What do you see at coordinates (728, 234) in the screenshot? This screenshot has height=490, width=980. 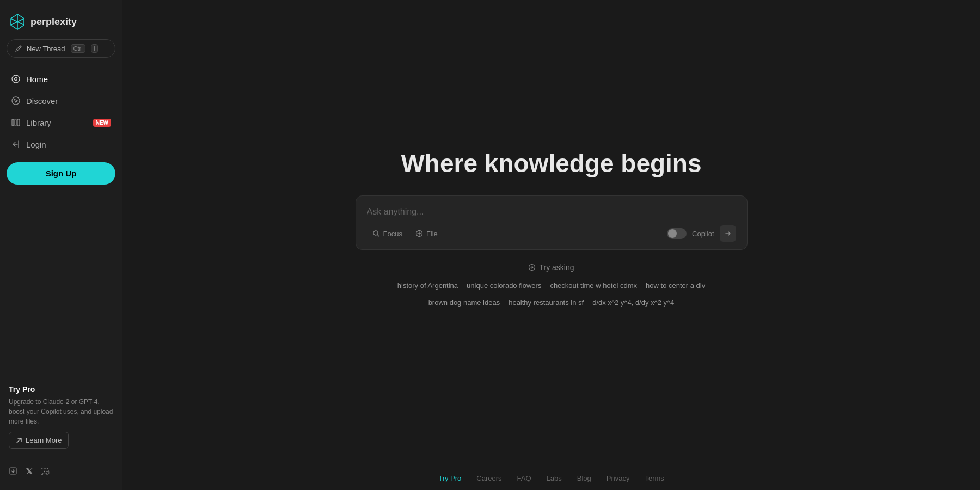 I see `arrow-right-icon` at bounding box center [728, 234].